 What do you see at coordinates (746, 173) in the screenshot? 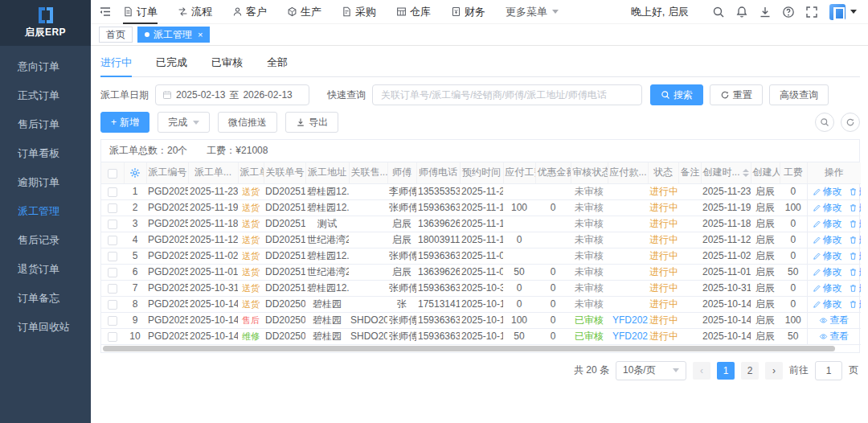
I see `sort-caret-icon` at bounding box center [746, 173].